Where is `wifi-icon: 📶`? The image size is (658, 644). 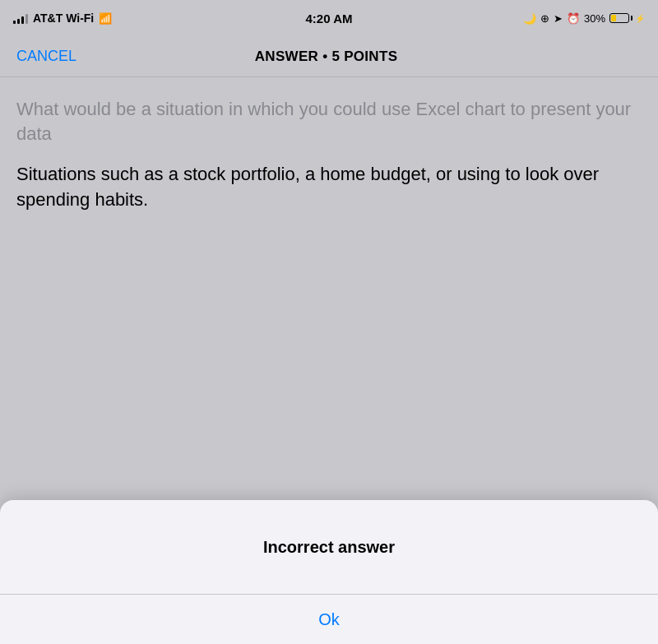 wifi-icon: 📶 is located at coordinates (105, 18).